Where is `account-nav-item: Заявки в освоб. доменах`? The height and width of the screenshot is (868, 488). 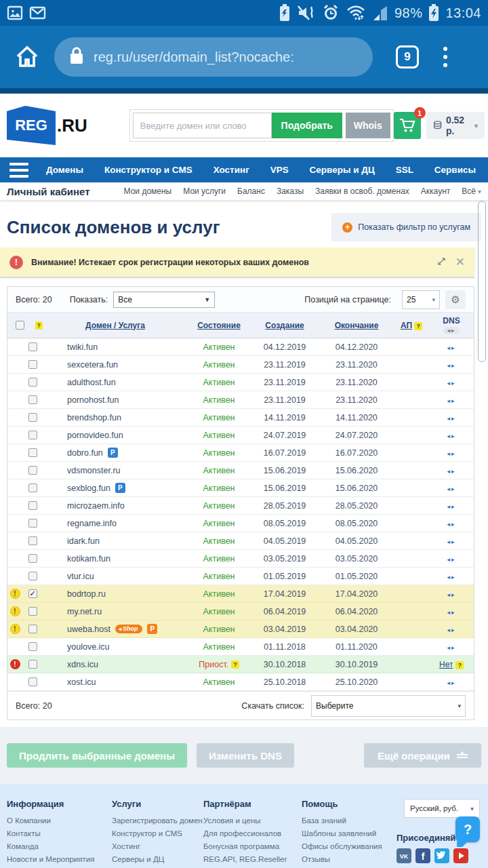
account-nav-item: Заявки в освоб. доменах is located at coordinates (362, 191).